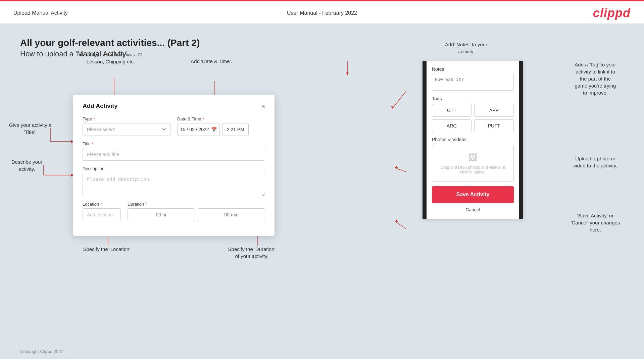 The width and height of the screenshot is (644, 362). Describe the element at coordinates (473, 69) in the screenshot. I see `notes-section-label: Notes` at that location.